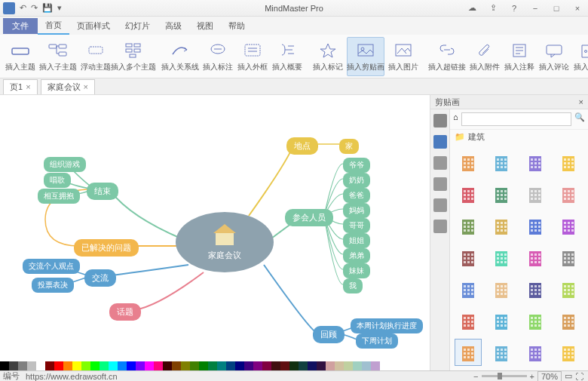  What do you see at coordinates (504, 376) in the screenshot?
I see `zoom-slider` at bounding box center [504, 376].